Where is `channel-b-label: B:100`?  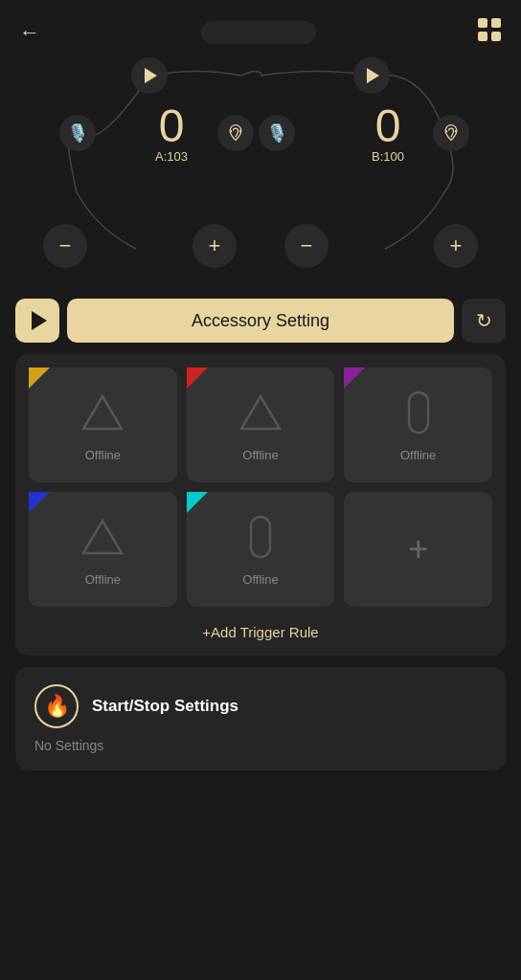 channel-b-label: B:100 is located at coordinates (388, 157).